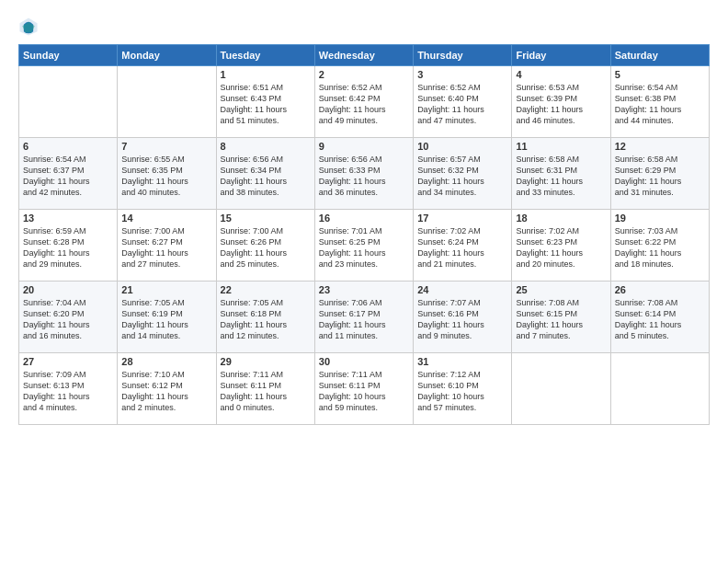 Image resolution: width=728 pixels, height=563 pixels. What do you see at coordinates (561, 290) in the screenshot?
I see `day-number: 25` at bounding box center [561, 290].